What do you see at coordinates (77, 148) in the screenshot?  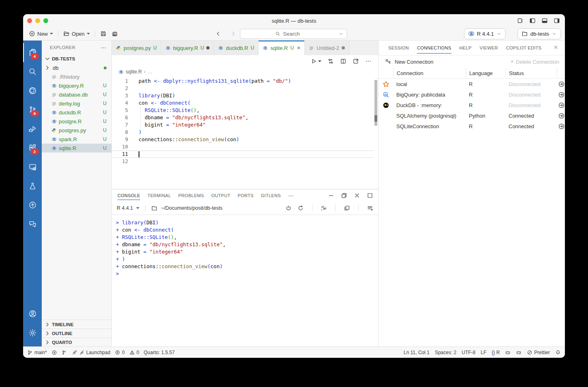 I see `sidebar-item-sqlite.R: Rsqlite.RU` at bounding box center [77, 148].